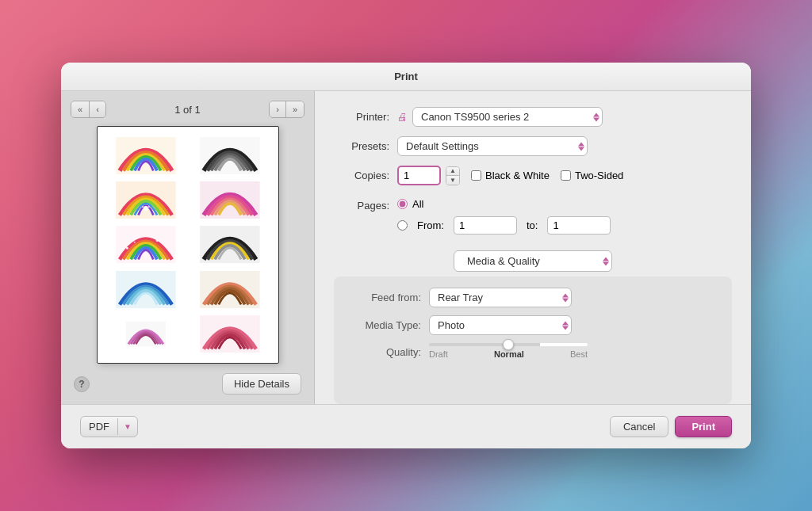  What do you see at coordinates (362, 204) in the screenshot?
I see `pages-label: Pages:` at bounding box center [362, 204].